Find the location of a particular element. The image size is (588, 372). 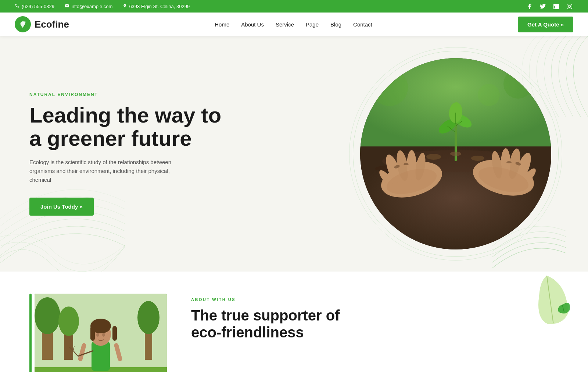

hero-title: Leading the way to a greener future is located at coordinates (165, 127).